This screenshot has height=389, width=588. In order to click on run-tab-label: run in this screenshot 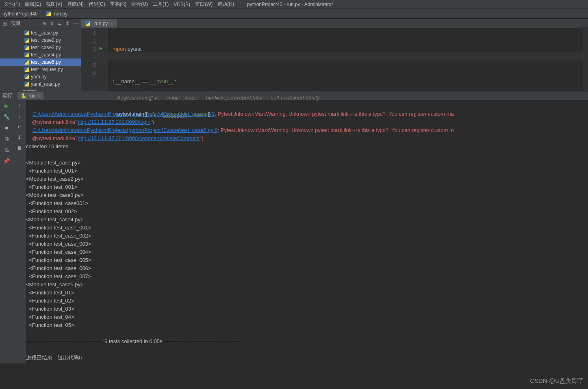, I will do `click(32, 96)`.